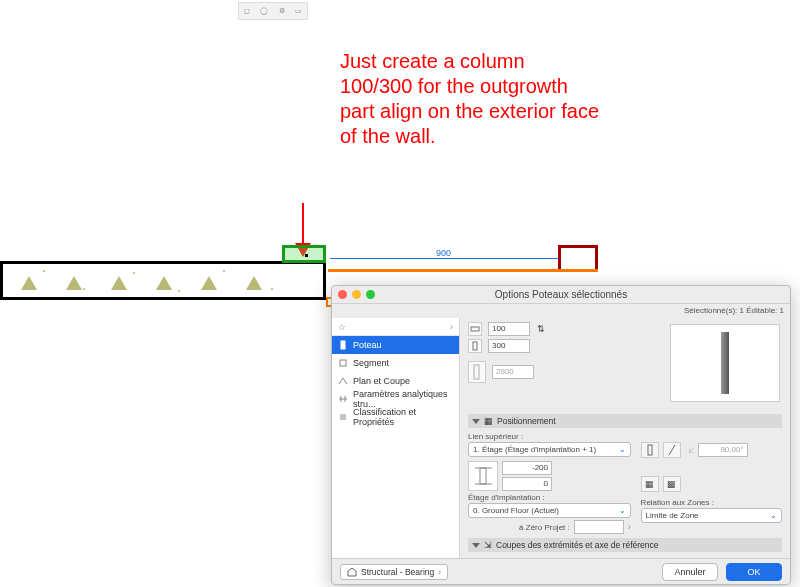 This screenshot has width=800, height=587. What do you see at coordinates (578, 545) in the screenshot?
I see `section-title: Coupes des extrémités et axe de référenc…` at bounding box center [578, 545].